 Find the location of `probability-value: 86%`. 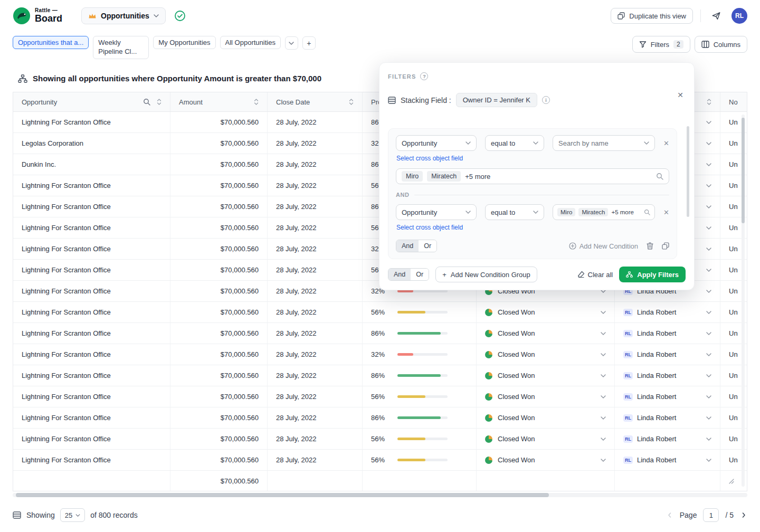

probability-value: 86% is located at coordinates (381, 418).